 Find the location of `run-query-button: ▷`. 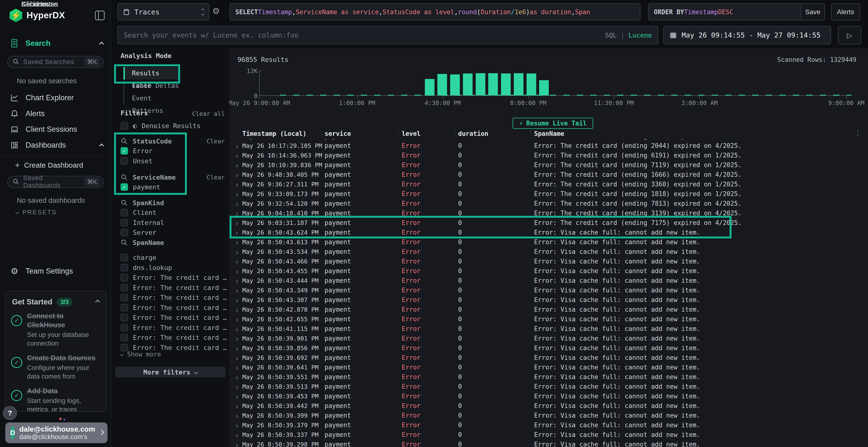

run-query-button: ▷ is located at coordinates (850, 35).